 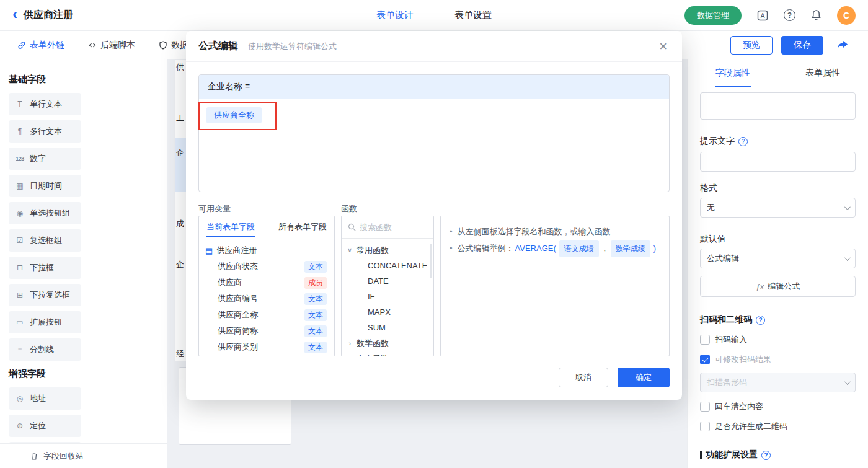 What do you see at coordinates (743, 141) in the screenshot?
I see `hint-help-icon: ?` at bounding box center [743, 141].